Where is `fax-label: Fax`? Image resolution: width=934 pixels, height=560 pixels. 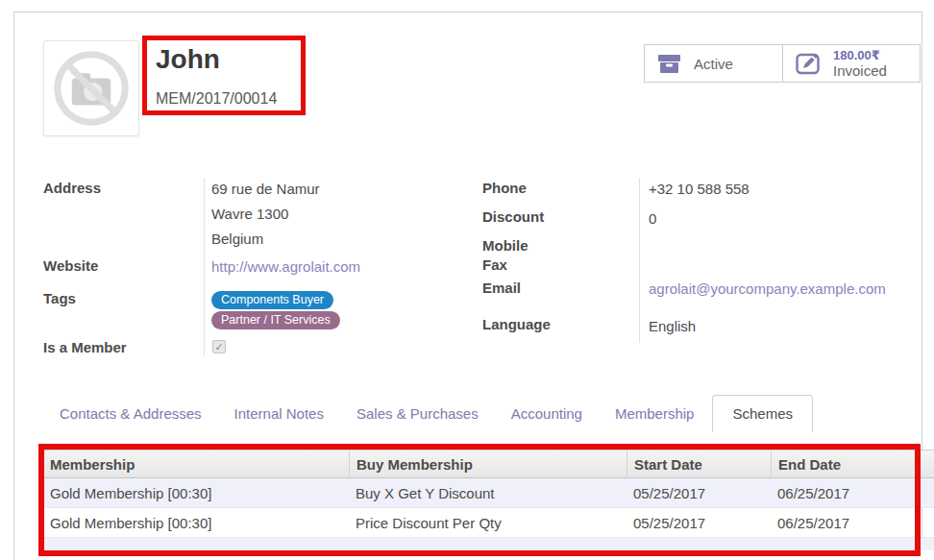 fax-label: Fax is located at coordinates (495, 265).